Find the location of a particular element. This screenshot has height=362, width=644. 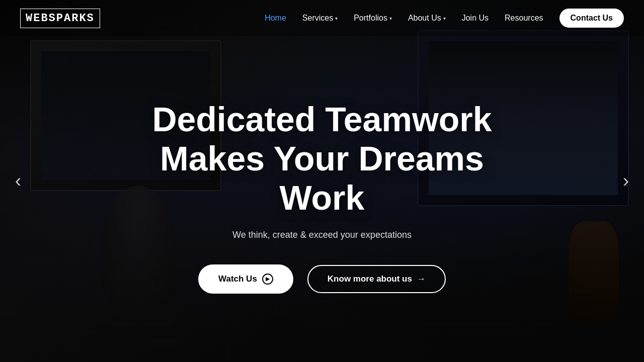

nav-item-portfolios: Portfolios ▾ is located at coordinates (373, 18).